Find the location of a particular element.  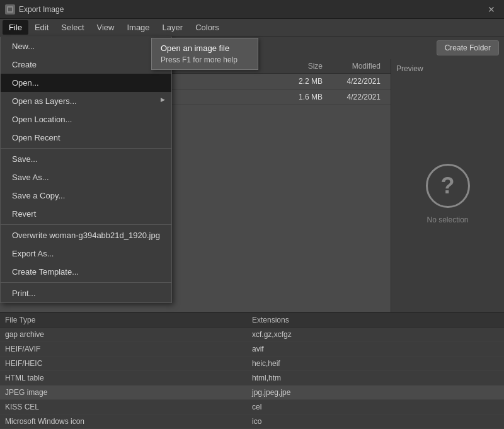

file-modified-1: 4/22/2021 is located at coordinates (354, 81).